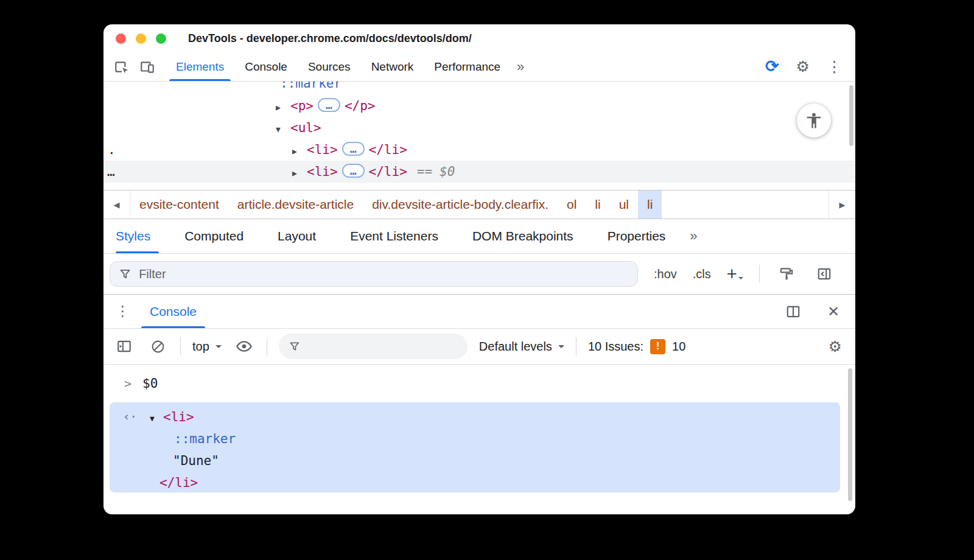 This screenshot has height=560, width=974. What do you see at coordinates (394, 236) in the screenshot?
I see `tab-event-listeners-label: Event Listeners` at bounding box center [394, 236].